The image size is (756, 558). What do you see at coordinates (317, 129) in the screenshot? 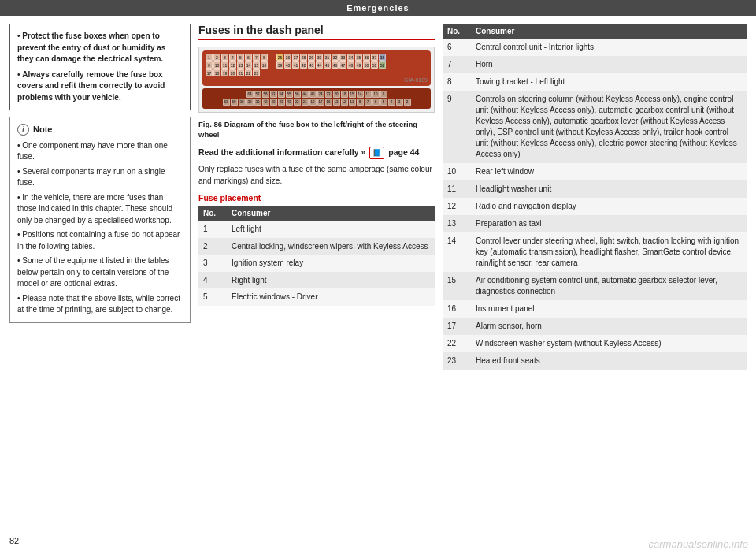
I see `fig-caption: Fig. 86 Diagram of the fuse box to the l…` at bounding box center [317, 129].